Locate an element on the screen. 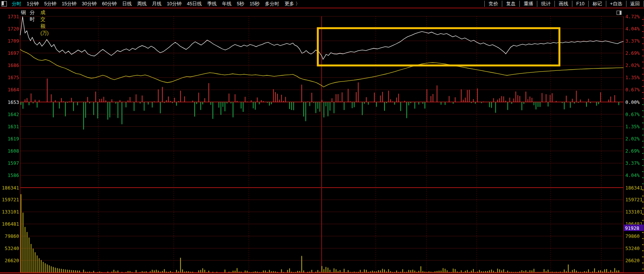 The height and width of the screenshot is (274, 644). period-label: 分时 is located at coordinates (32, 16).